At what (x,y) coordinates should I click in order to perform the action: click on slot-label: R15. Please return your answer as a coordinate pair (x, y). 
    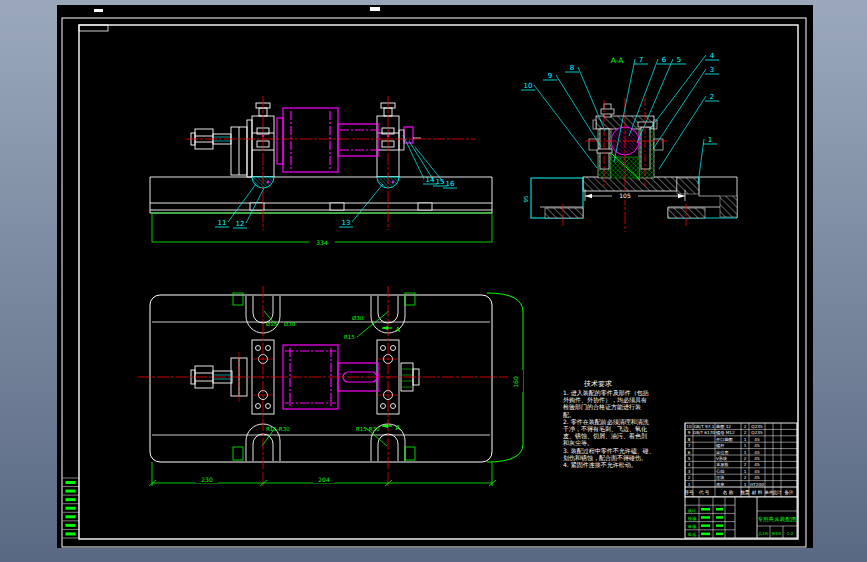
    Looking at the image, I should click on (350, 337).